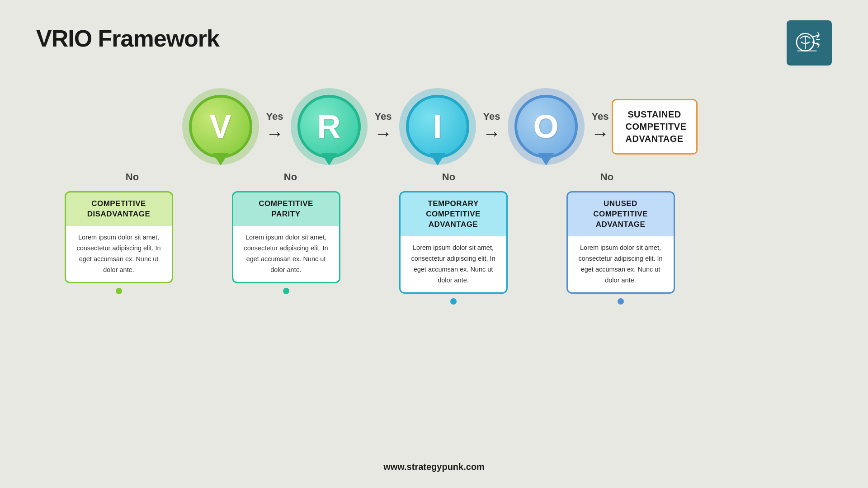  I want to click on circle-o-outer: O, so click(546, 127).